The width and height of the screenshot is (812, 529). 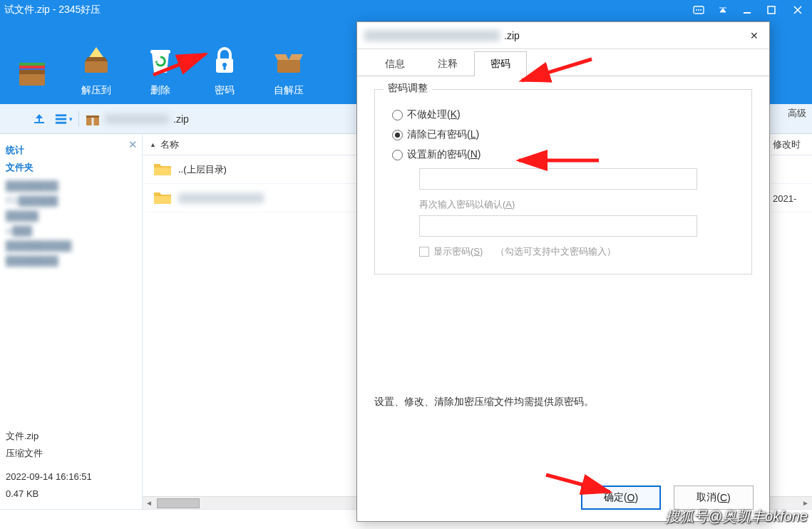 I want to click on dialog-tabs: 信息 注释 密码, so click(x=563, y=63).